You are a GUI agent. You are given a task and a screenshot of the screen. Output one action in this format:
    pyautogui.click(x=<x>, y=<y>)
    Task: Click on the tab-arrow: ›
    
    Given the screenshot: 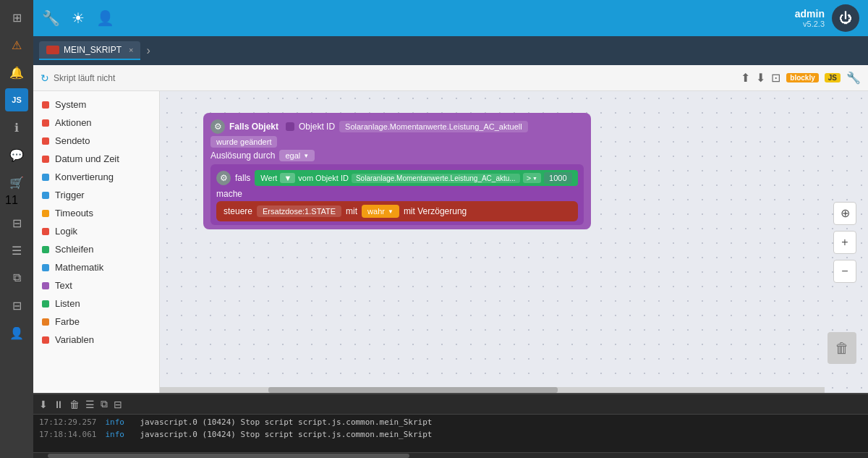 What is the action you would take?
    pyautogui.click(x=148, y=51)
    